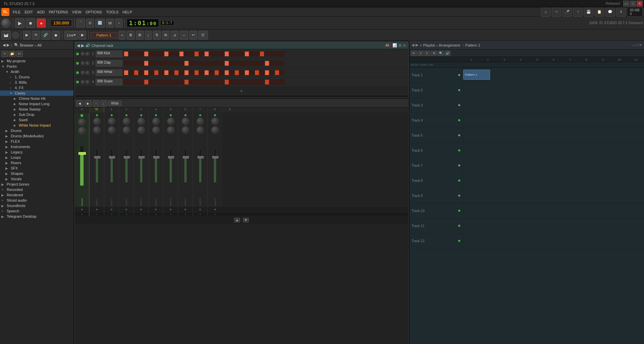  Describe the element at coordinates (97, 121) in the screenshot. I see `ins1-eq-knob` at that location.